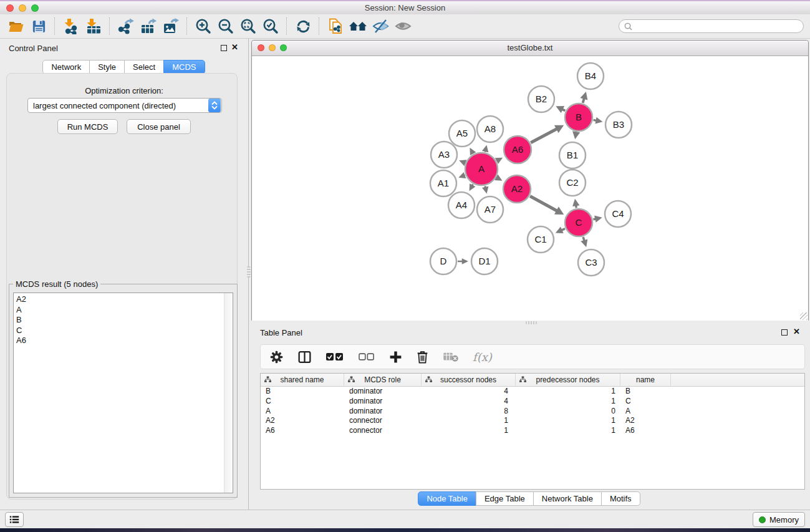  What do you see at coordinates (125, 299) in the screenshot?
I see `result-list-item: A2` at bounding box center [125, 299].